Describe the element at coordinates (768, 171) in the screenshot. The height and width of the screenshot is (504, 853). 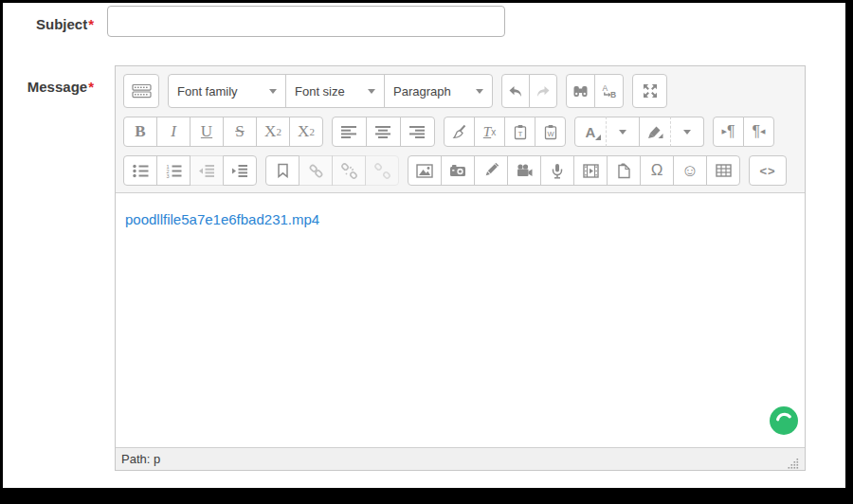
I see `code-icon: <>` at that location.